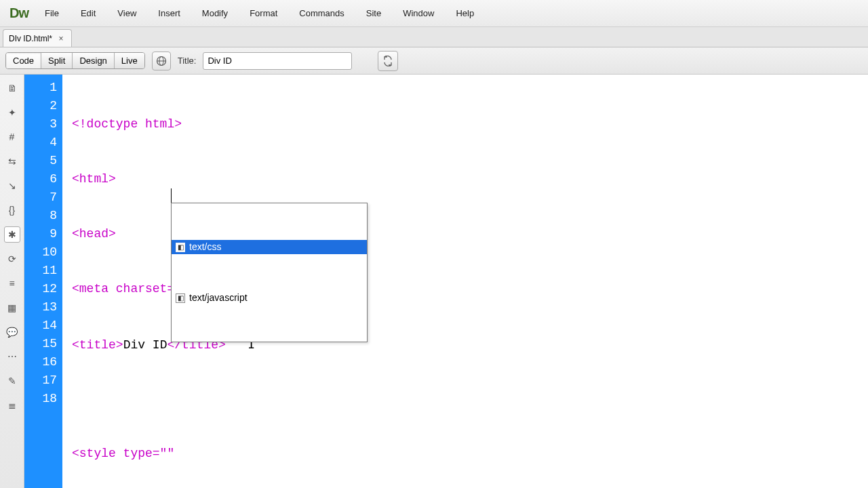 The width and height of the screenshot is (868, 488). Describe the element at coordinates (41, 289) in the screenshot. I see `line-number: 12` at that location.